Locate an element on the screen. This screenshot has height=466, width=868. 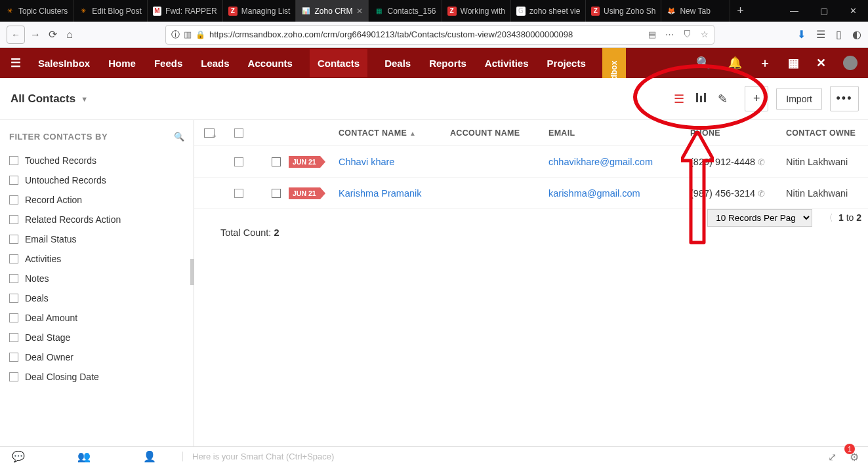
table-row: JUN 21Chhavi kharechhavikhare@gmail.com(… is located at coordinates (531, 162).